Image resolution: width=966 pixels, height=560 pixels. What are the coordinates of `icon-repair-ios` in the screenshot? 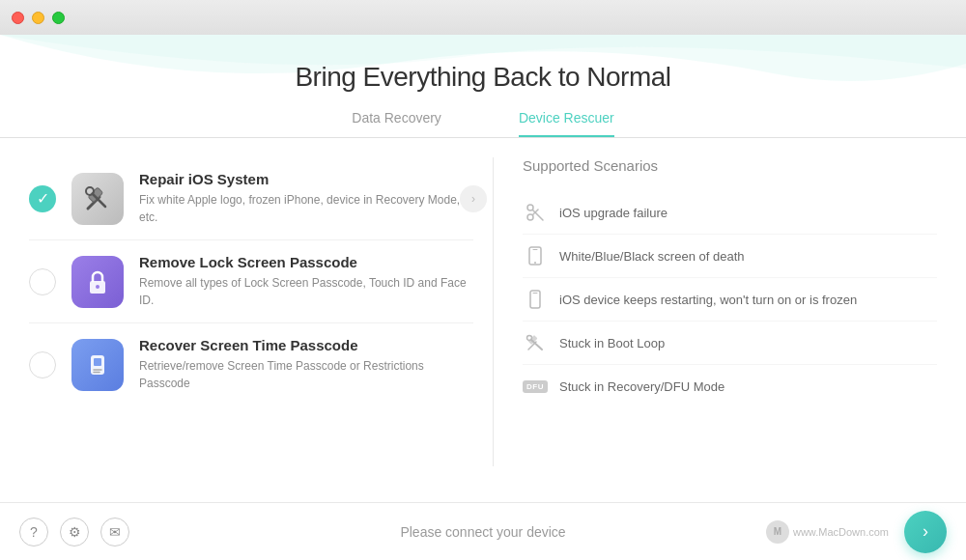 It's located at (98, 199).